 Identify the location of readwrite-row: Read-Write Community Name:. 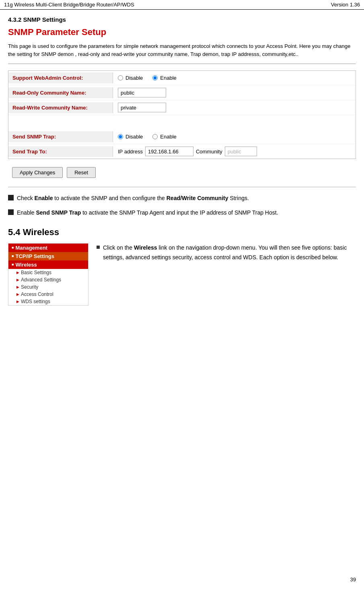
(182, 108).